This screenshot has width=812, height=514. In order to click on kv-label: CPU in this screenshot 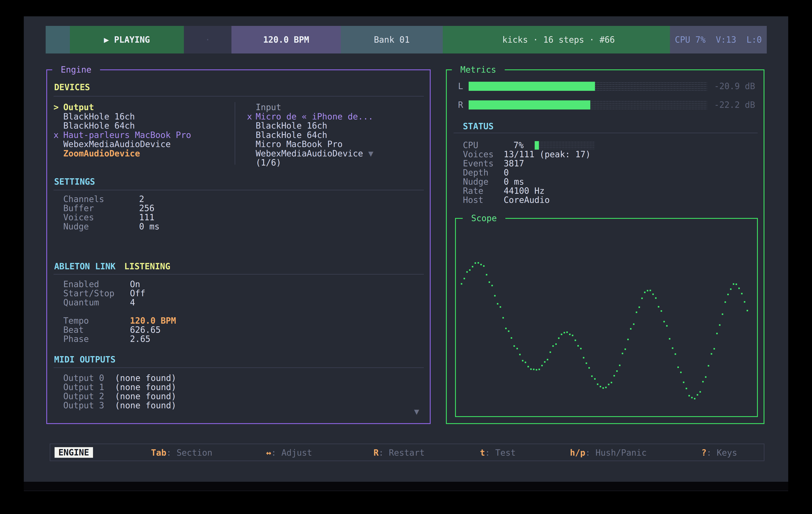, I will do `click(471, 145)`.